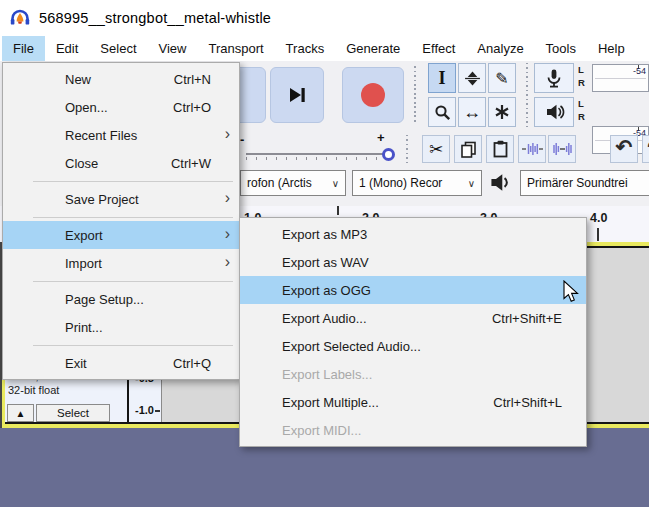 The width and height of the screenshot is (649, 507). What do you see at coordinates (612, 48) in the screenshot?
I see `menubar-item-help: Help` at bounding box center [612, 48].